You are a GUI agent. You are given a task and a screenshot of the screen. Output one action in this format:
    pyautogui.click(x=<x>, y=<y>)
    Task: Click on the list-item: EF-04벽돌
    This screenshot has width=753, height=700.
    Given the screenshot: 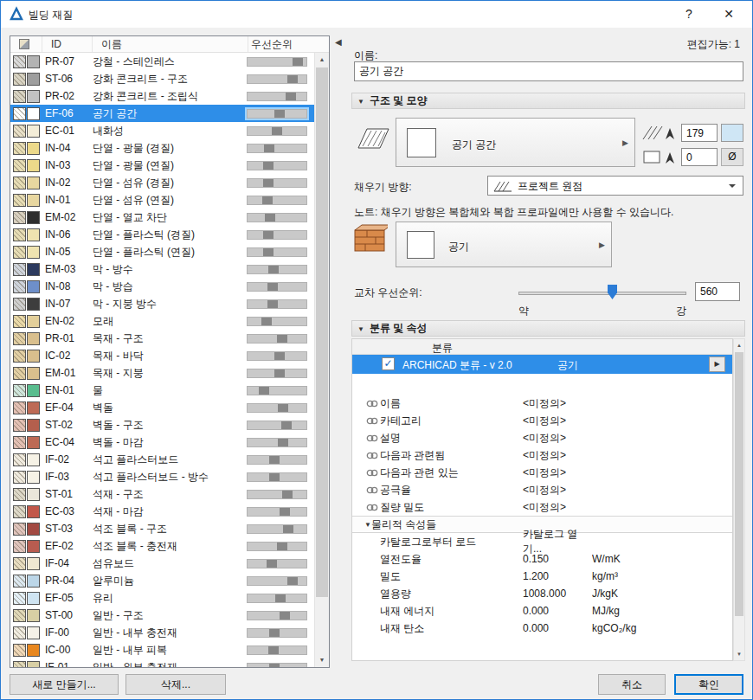 What is the action you would take?
    pyautogui.click(x=163, y=408)
    